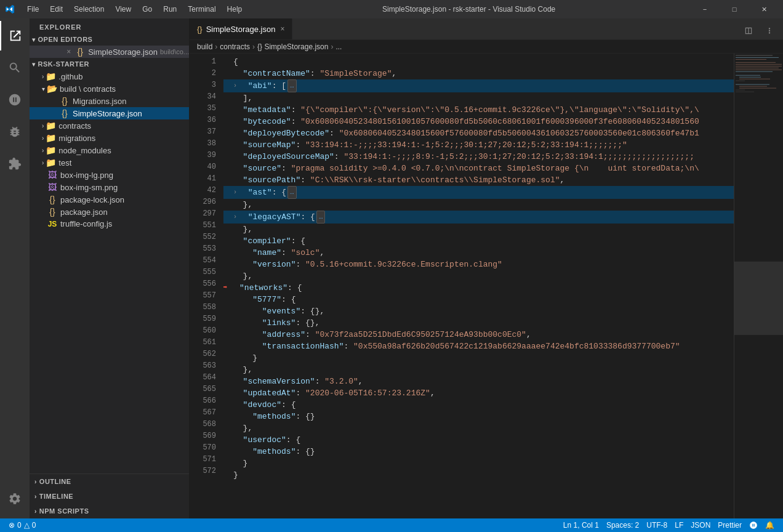 This screenshot has height=532, width=783. Describe the element at coordinates (110, 496) in the screenshot. I see `timeline-section: › Timeline` at that location.